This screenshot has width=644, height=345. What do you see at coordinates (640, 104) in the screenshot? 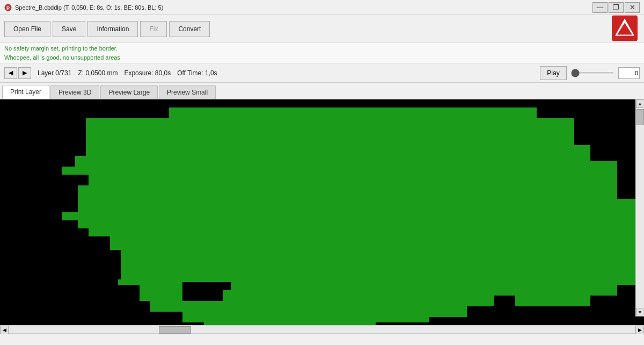
I see `scroll-up-arrow: ▲` at bounding box center [640, 104].